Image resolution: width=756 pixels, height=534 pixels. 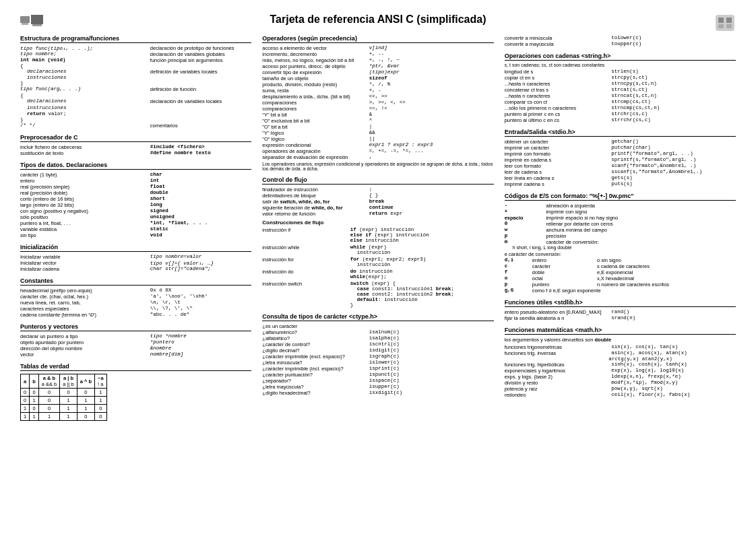 I want to click on preprocesador-title: Preprocesador de C, so click(x=136, y=138).